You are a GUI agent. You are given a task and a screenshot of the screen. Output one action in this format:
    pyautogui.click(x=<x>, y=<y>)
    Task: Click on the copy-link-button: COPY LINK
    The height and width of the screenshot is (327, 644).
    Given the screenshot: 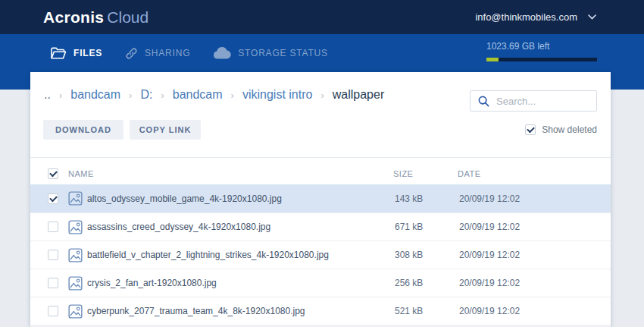 What is the action you would take?
    pyautogui.click(x=165, y=130)
    